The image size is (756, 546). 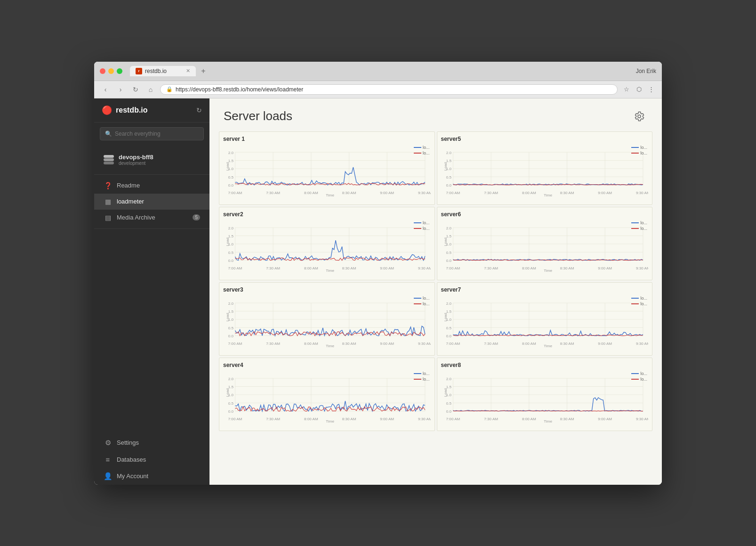 What do you see at coordinates (273, 193) in the screenshot?
I see `svg-text: 7:30 AM` at bounding box center [273, 193].